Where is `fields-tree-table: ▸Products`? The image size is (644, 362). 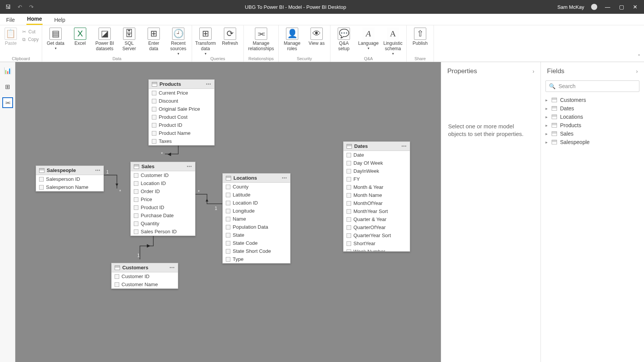 fields-tree-table: ▸Products is located at coordinates (593, 125).